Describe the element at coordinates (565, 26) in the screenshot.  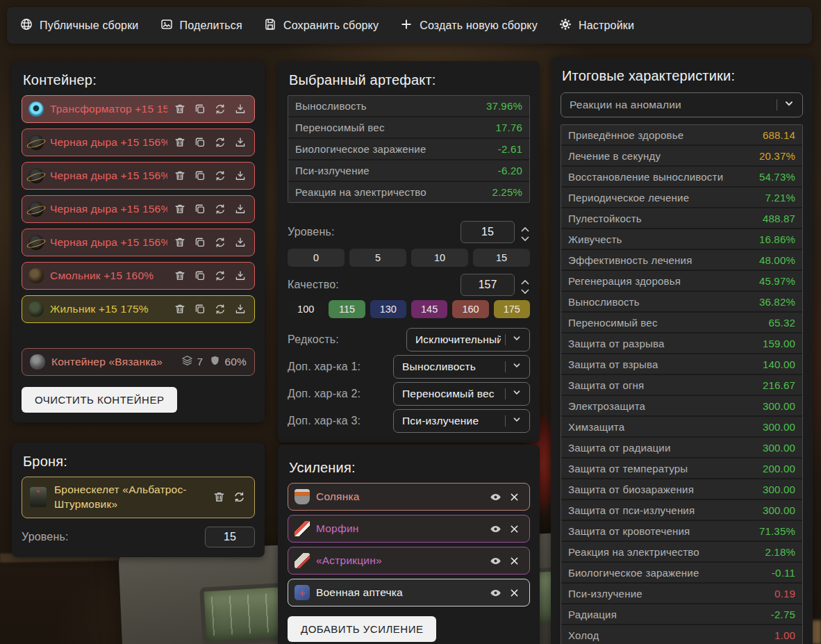
I see `gear-icon` at that location.